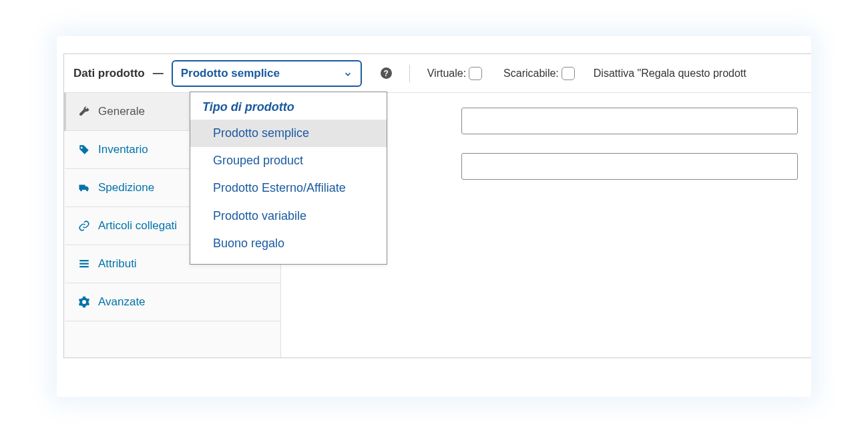 This screenshot has height=433, width=868. What do you see at coordinates (288, 243) in the screenshot?
I see `dropdown-item-giftcard: Buono regalo` at bounding box center [288, 243].